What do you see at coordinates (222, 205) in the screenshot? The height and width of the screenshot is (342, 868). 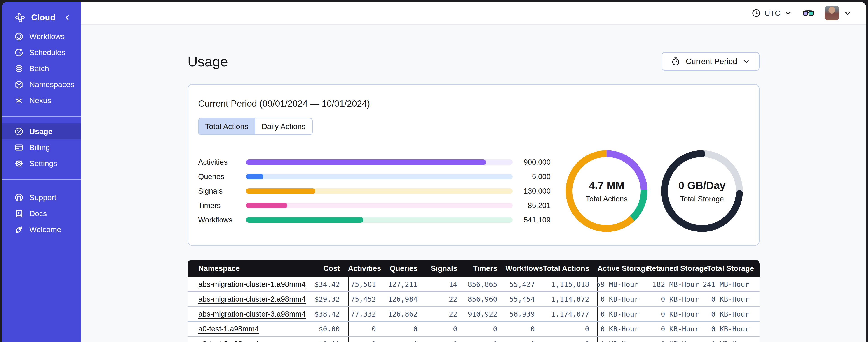 I see `bar-label: Timers` at bounding box center [222, 205].